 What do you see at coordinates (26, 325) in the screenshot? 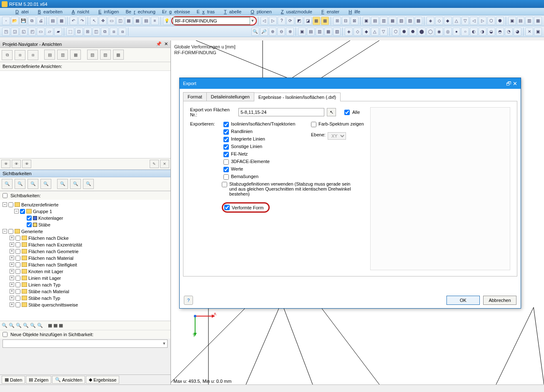
I see `tt-btn-4: 🔍` at bounding box center [26, 325].